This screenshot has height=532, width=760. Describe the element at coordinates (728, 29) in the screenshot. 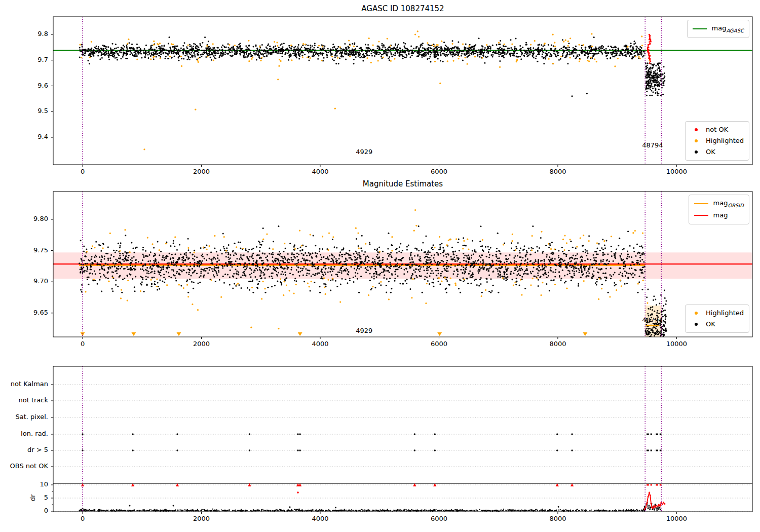

I see `legend-label: magAGASC` at that location.